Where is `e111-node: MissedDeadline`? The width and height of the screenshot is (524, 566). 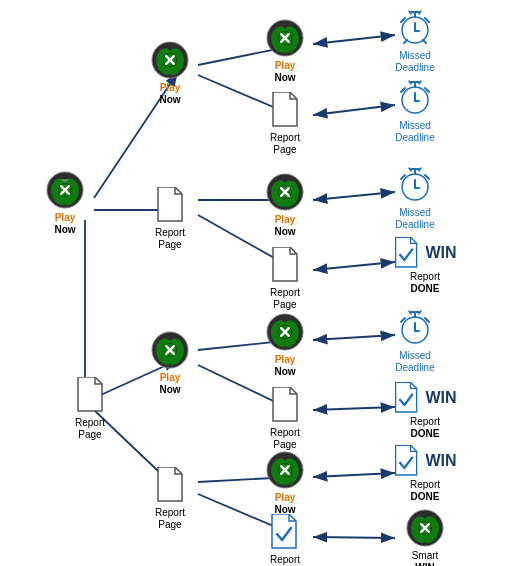
e111-node: MissedDeadline is located at coordinates (415, 41).